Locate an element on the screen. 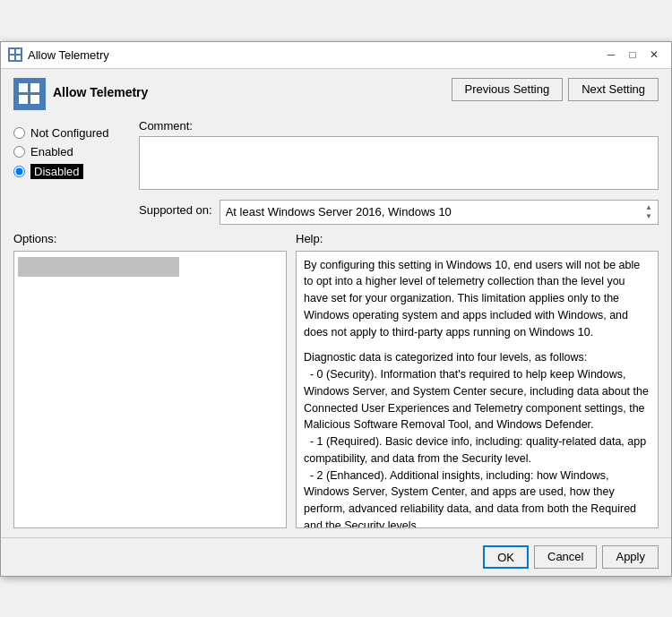  close-button: ✕ is located at coordinates (654, 55).